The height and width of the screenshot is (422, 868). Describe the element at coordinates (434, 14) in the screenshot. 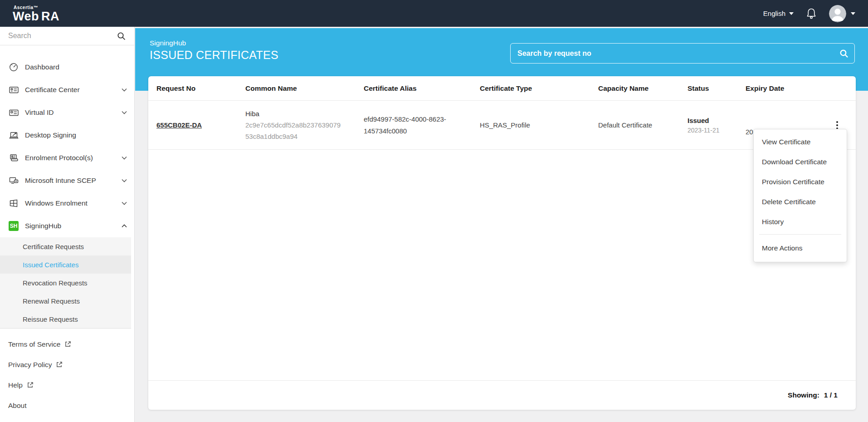

I see `topbar: Ascertia™ WebRA English` at that location.